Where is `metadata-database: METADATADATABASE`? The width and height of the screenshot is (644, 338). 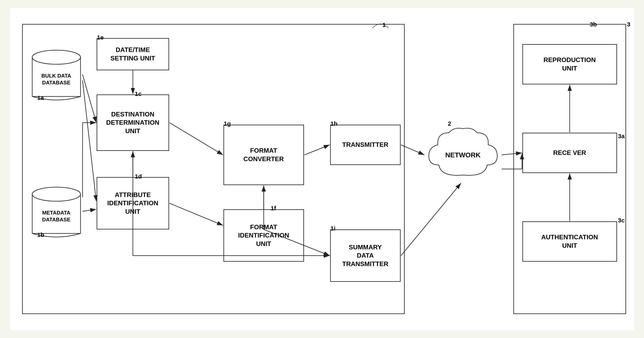 metadata-database: METADATADATABASE is located at coordinates (56, 211).